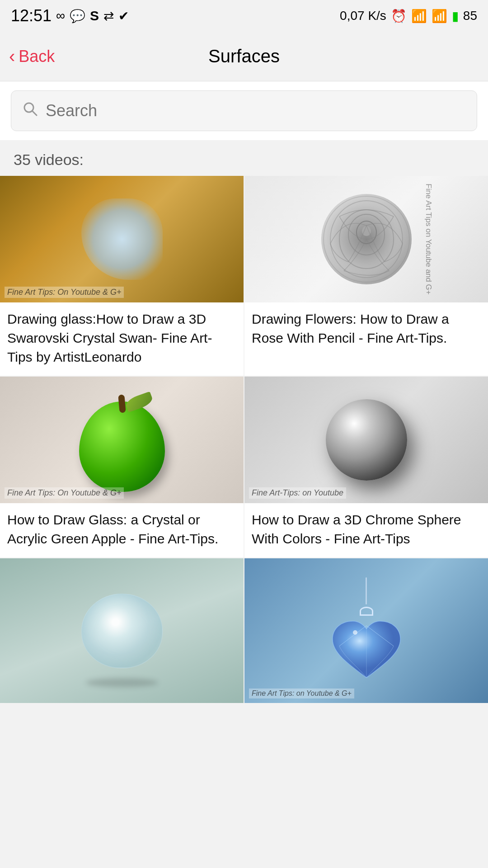 The height and width of the screenshot is (868, 488). Describe the element at coordinates (366, 276) in the screenshot. I see `video-card-2: Fine Art Tips on Youtube and G+ Drawing …` at that location.